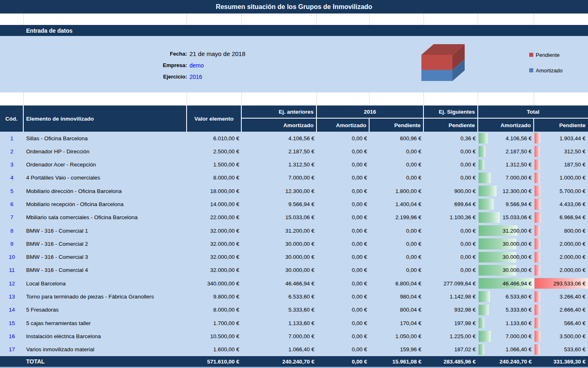  Describe the element at coordinates (397, 218) in the screenshot. I see `cell-y2016-pendiente: 2.199,96 €` at that location.